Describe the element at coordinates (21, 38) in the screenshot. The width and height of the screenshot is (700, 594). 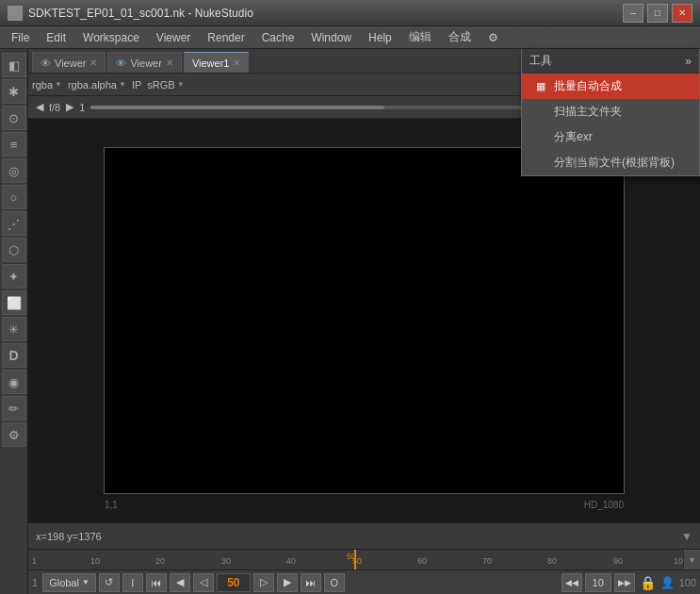
I see `menu-item-file: File` at that location.